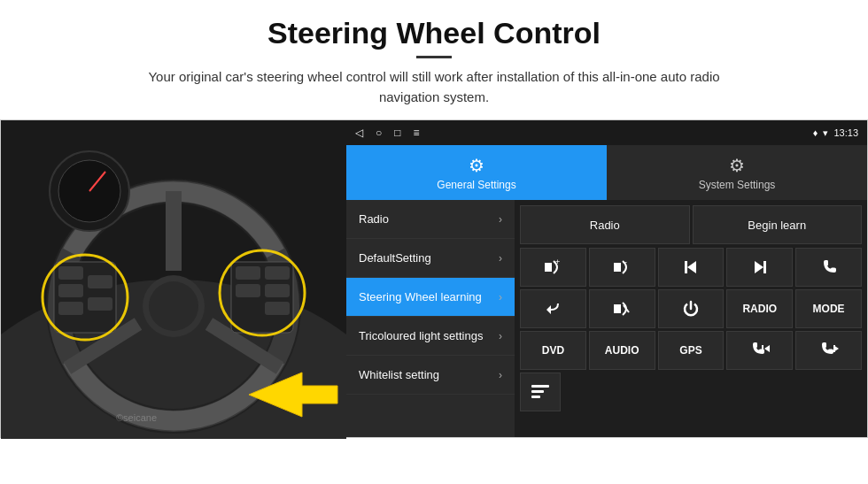 The image size is (868, 484). What do you see at coordinates (829, 267) in the screenshot?
I see `phone-button` at bounding box center [829, 267].